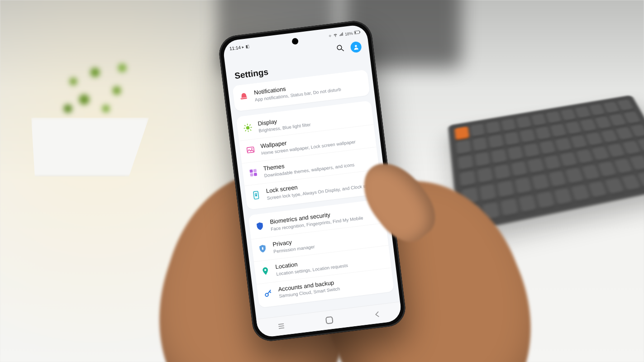 This screenshot has width=644, height=362. I want to click on location-icon, so click(265, 271).